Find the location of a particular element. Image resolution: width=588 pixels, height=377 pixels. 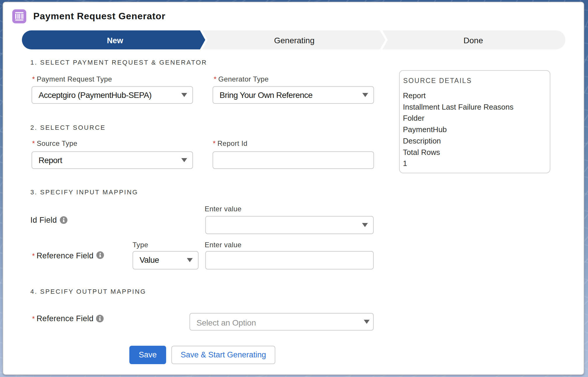

svg-text: Generating is located at coordinates (294, 40).